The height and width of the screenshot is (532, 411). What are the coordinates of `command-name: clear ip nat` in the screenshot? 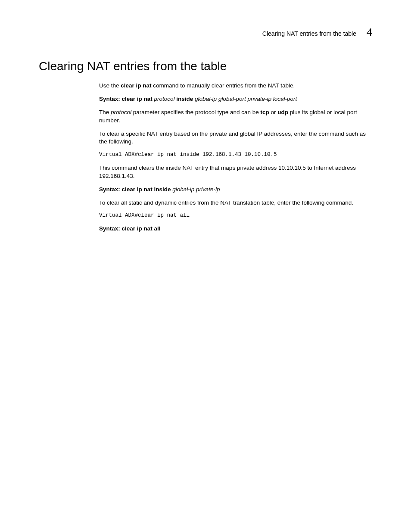 It's located at (136, 85).